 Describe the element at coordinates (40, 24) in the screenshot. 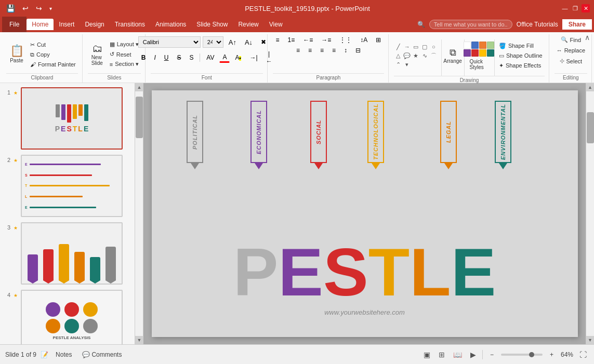

I see `home-tab: Home` at that location.